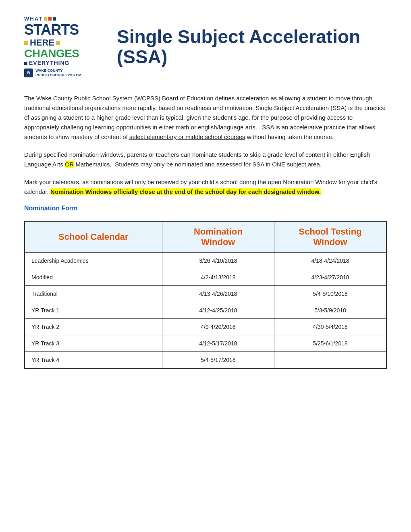 The image size is (411, 532). I want to click on cell-testing-window: 5/4-5/10/2018, so click(330, 294).